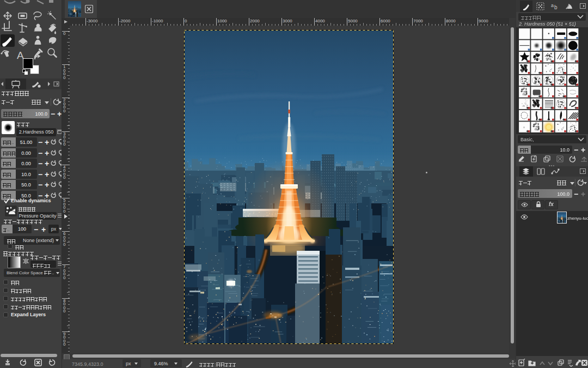 This screenshot has height=368, width=588. What do you see at coordinates (552, 5) in the screenshot?
I see `svg-text: a` at bounding box center [552, 5].